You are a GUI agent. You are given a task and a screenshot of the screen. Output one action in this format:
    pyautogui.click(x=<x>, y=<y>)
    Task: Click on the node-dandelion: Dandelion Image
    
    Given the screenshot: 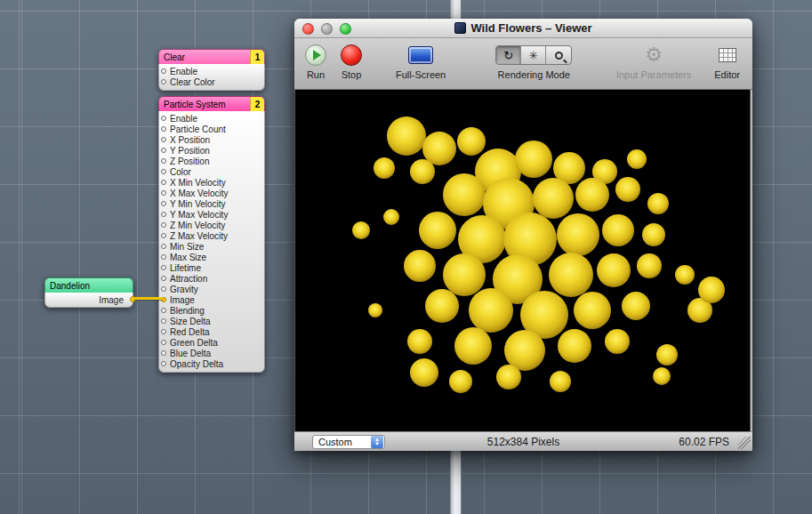 What is the action you would take?
    pyautogui.click(x=89, y=293)
    